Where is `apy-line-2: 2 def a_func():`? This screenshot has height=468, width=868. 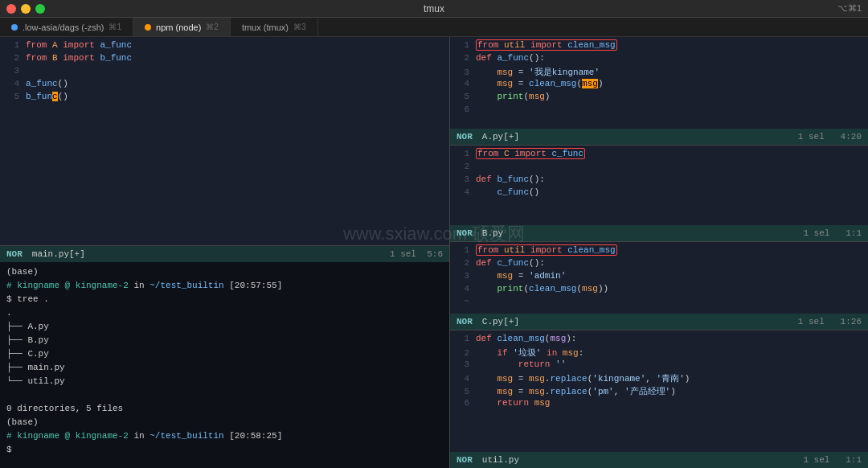 apy-line-2: 2 def a_func(): is located at coordinates (659, 60).